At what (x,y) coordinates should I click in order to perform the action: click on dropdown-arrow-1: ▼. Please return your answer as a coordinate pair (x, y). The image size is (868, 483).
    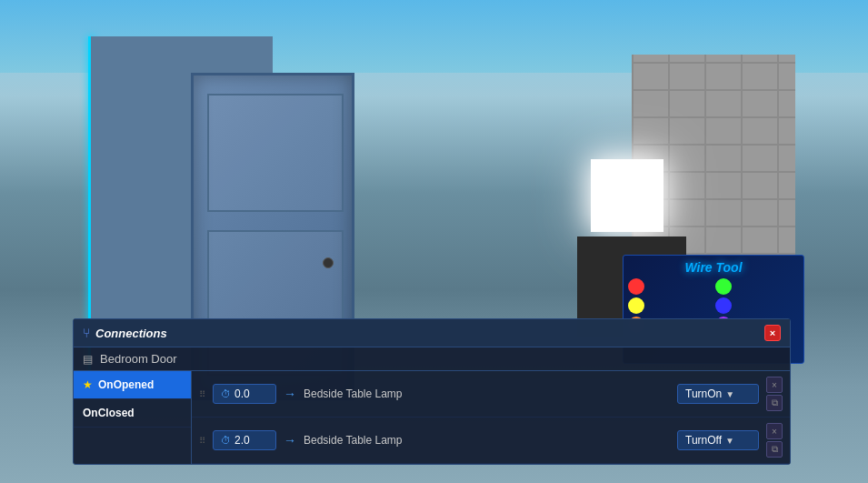
    Looking at the image, I should click on (730, 395).